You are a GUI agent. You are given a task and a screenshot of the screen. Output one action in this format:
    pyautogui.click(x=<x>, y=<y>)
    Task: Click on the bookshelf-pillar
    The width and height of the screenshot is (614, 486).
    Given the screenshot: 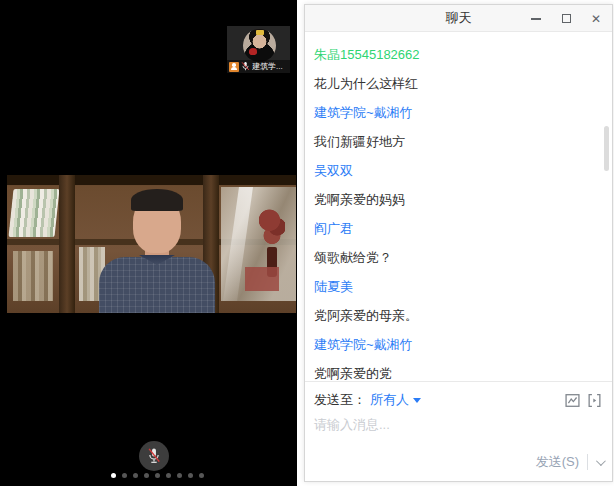 What is the action you would take?
    pyautogui.click(x=67, y=244)
    